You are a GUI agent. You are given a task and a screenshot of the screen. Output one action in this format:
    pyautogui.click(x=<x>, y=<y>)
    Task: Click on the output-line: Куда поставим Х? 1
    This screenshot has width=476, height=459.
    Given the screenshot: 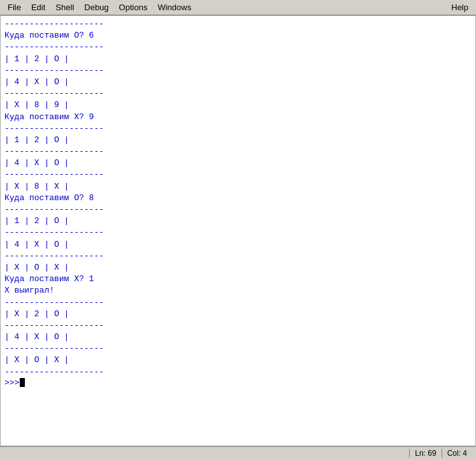 What is the action you would take?
    pyautogui.click(x=238, y=279)
    